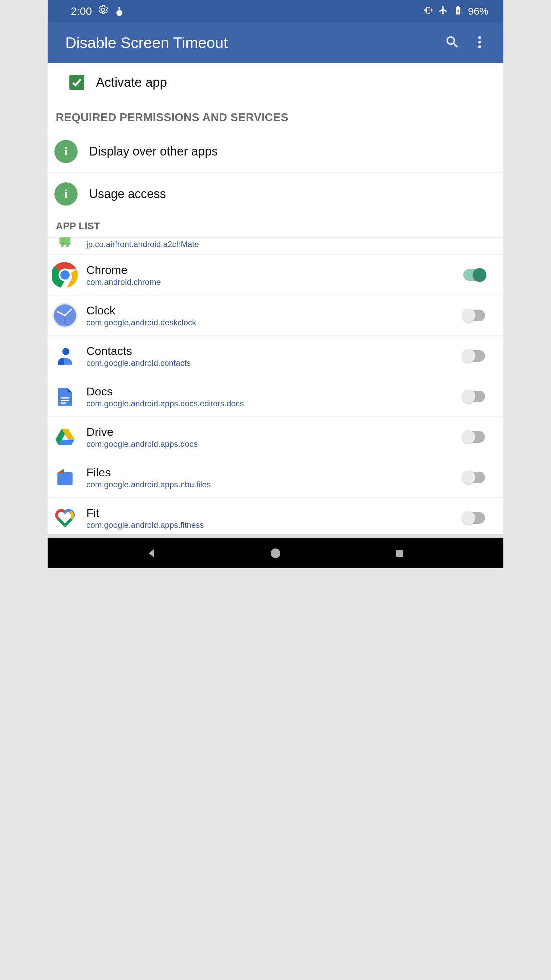 This screenshot has height=980, width=551. I want to click on chrome-icon, so click(65, 275).